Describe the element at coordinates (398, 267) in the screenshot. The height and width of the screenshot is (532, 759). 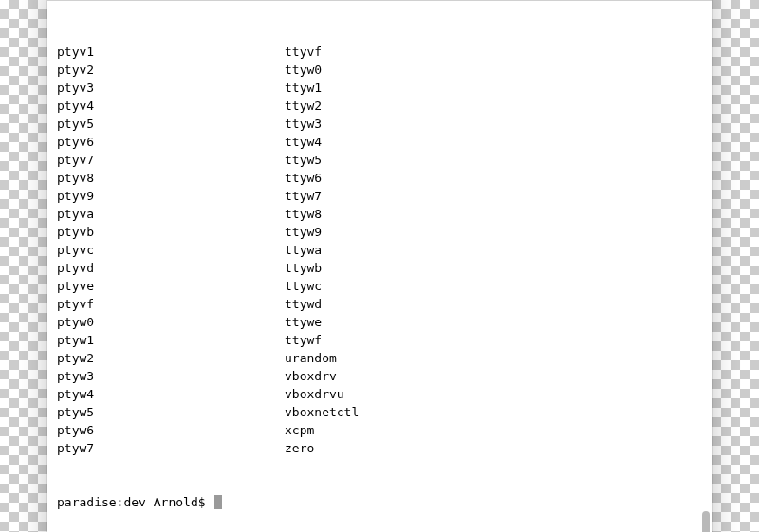
I see `list-item: ttywb` at that location.